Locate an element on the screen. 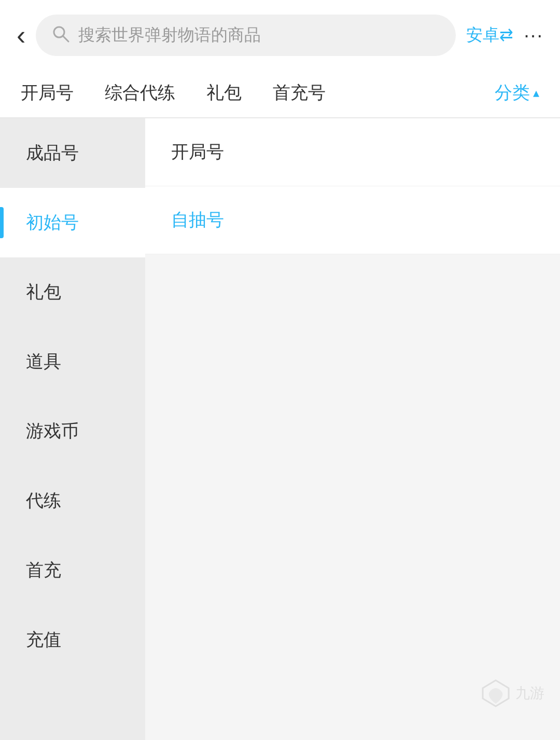 The height and width of the screenshot is (740, 560). right-item-kaijuhao: 开局号 is located at coordinates (353, 153).